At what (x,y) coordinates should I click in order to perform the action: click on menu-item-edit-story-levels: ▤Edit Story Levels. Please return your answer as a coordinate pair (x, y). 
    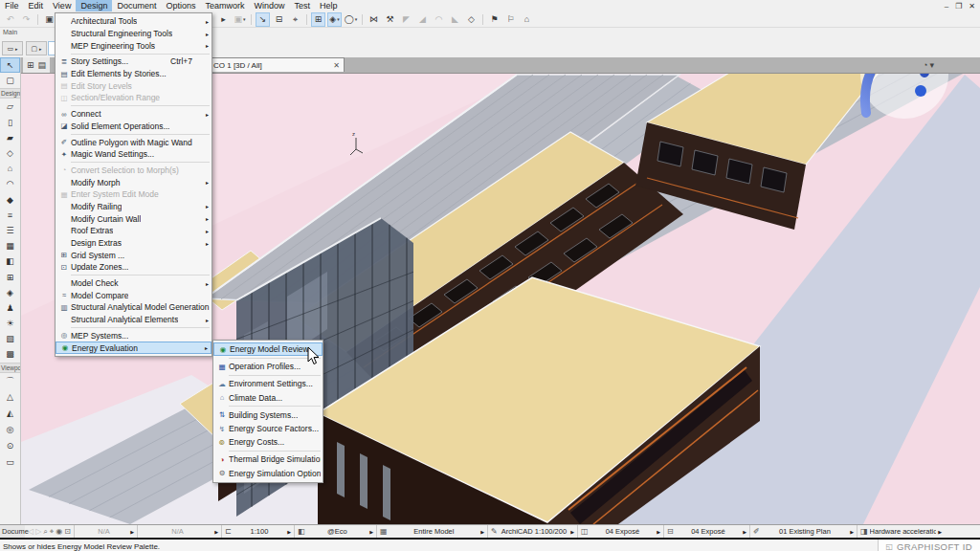
    Looking at the image, I should click on (134, 86).